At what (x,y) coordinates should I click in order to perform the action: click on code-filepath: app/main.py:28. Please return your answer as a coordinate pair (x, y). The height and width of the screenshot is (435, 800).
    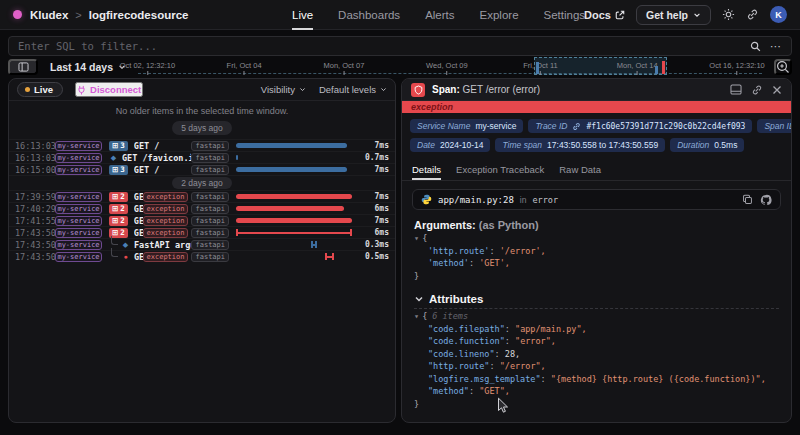
    Looking at the image, I should click on (476, 200).